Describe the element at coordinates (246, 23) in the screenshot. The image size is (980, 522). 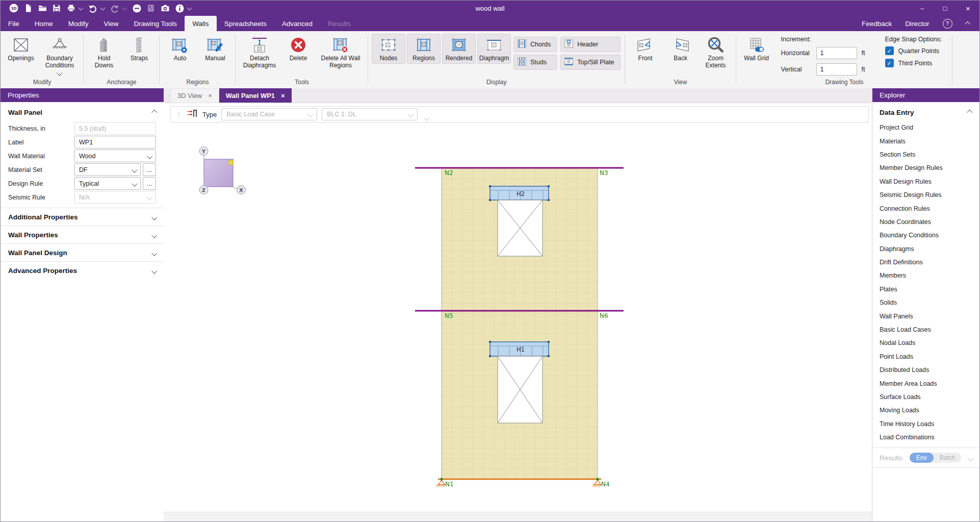
I see `menu-tab-spreadsheets: Spreadsheets` at that location.